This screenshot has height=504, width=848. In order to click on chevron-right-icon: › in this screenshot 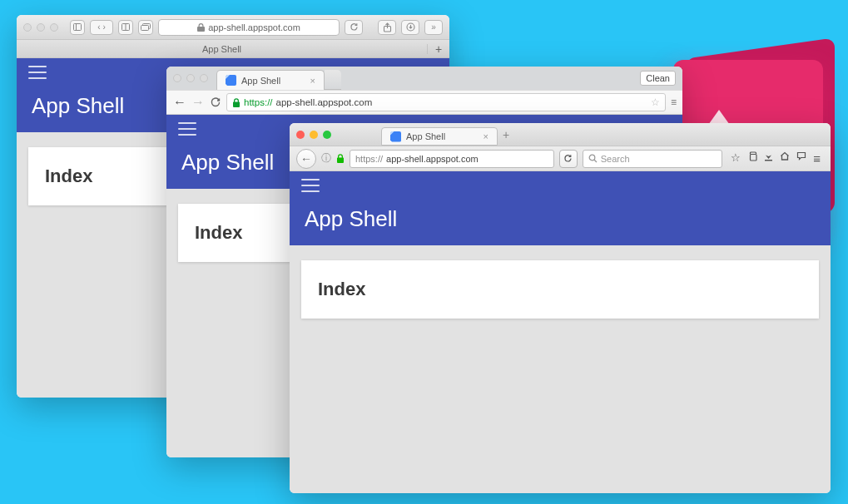, I will do `click(103, 27)`.